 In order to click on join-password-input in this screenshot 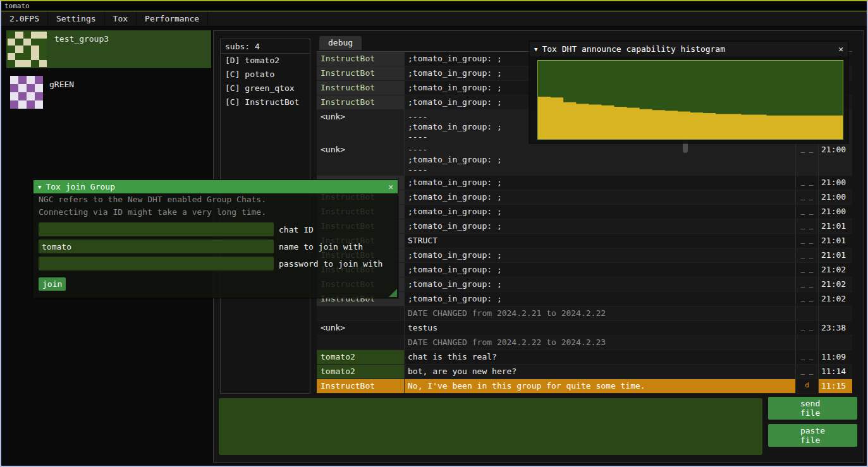, I will do `click(156, 264)`.